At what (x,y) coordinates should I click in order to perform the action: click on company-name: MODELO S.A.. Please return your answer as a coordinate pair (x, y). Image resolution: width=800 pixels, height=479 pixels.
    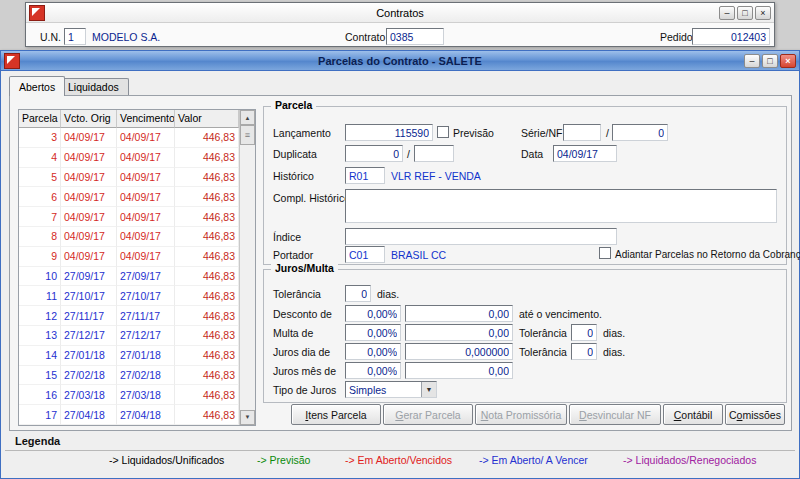
    Looking at the image, I should click on (126, 37).